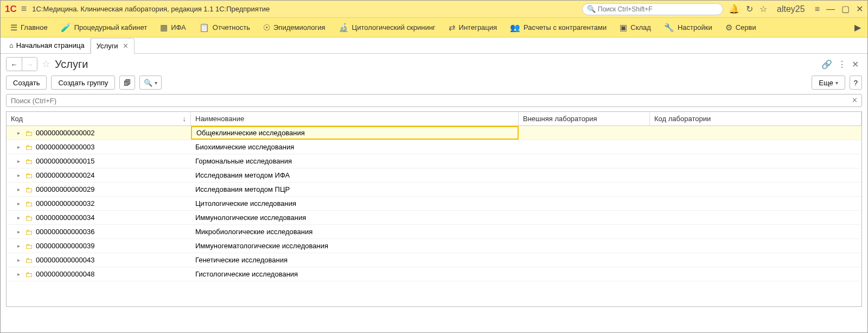  Describe the element at coordinates (294, 27) in the screenshot. I see `menu-epidemiology: ☉Эпидемиология` at that location.